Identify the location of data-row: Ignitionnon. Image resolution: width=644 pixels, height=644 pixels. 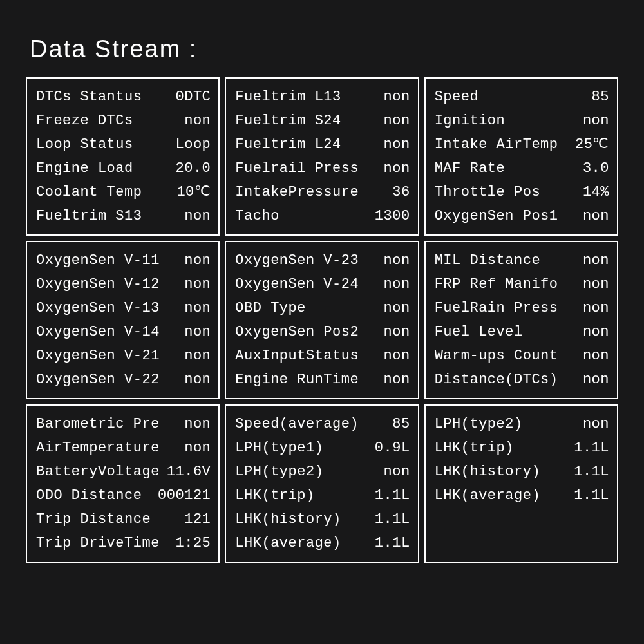
(522, 121).